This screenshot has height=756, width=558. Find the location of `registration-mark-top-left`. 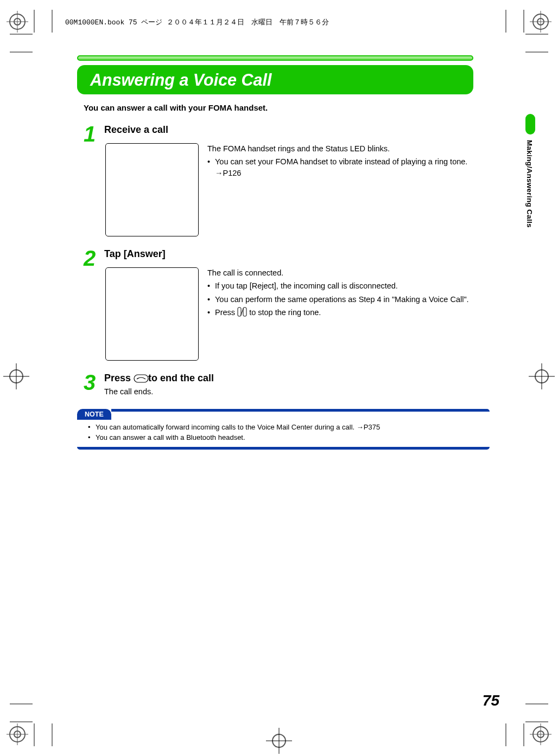

registration-mark-top-left is located at coordinates (17, 22).